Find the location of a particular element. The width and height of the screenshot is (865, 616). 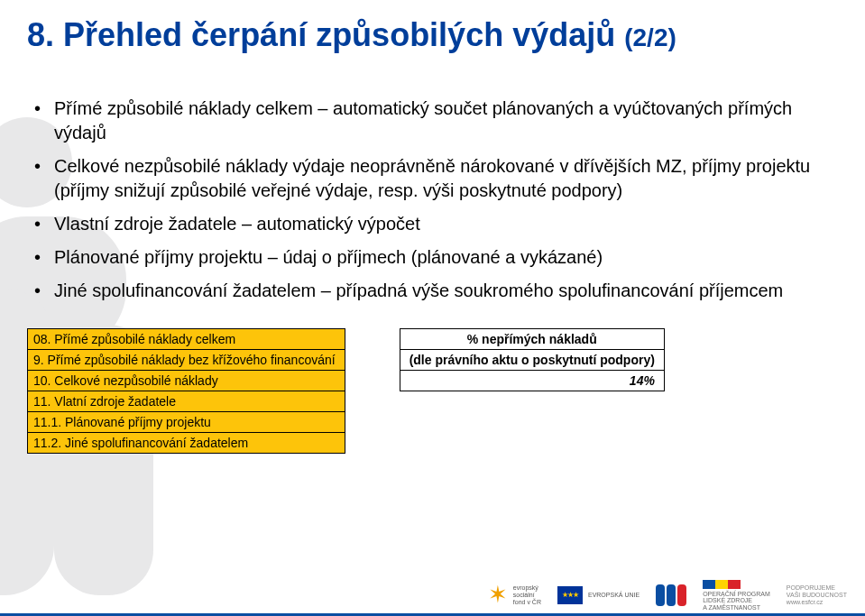

bullet-strong: Přímé způsobilé náklady celkem is located at coordinates (184, 108).